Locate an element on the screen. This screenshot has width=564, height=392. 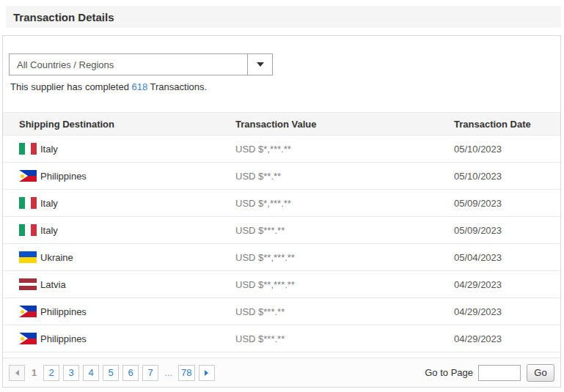
table-row: Italy USD $***.** 05/09/2023 is located at coordinates (282, 230).